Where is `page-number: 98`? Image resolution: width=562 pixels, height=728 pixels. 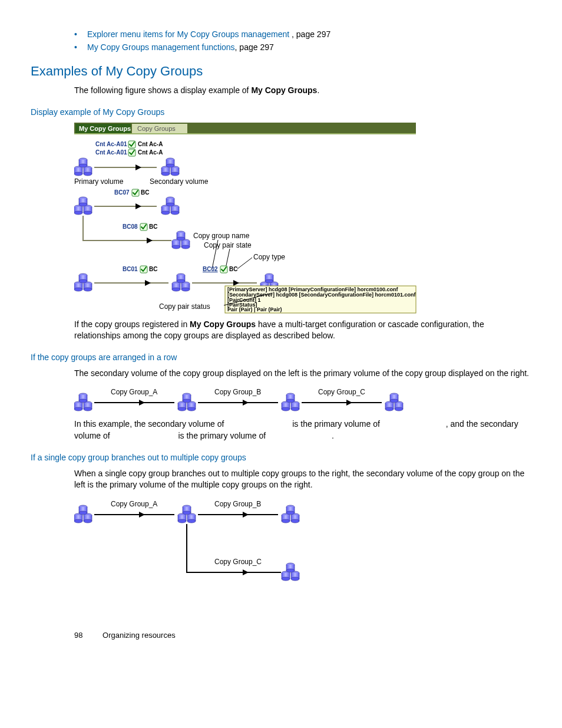 page-number: 98 is located at coordinates (78, 635).